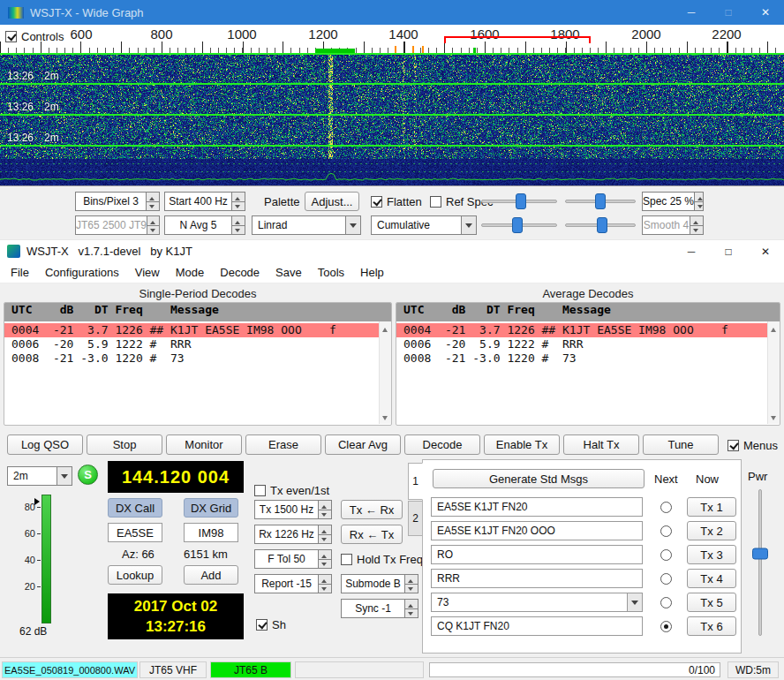  I want to click on dx-grid-input: IM98, so click(211, 533).